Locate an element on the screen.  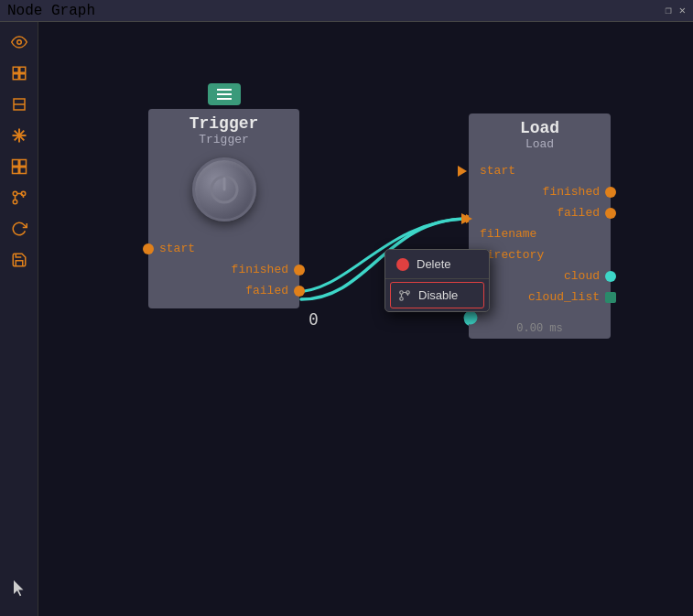
trigger-node-header: Trigger Trigger is located at coordinates (223, 128).